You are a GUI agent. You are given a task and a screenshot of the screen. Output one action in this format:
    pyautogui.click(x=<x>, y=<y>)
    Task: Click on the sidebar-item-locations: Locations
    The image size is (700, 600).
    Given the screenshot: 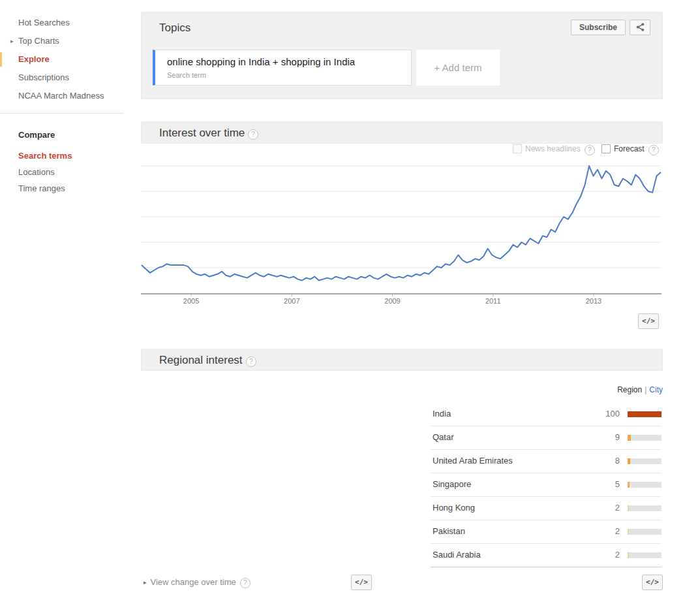 What is the action you would take?
    pyautogui.click(x=37, y=172)
    